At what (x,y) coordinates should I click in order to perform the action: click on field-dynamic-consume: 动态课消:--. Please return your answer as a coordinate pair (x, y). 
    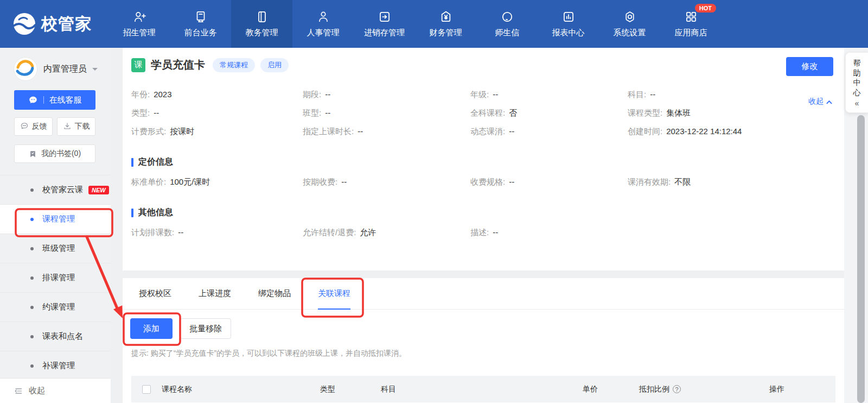
    Looking at the image, I should click on (549, 131).